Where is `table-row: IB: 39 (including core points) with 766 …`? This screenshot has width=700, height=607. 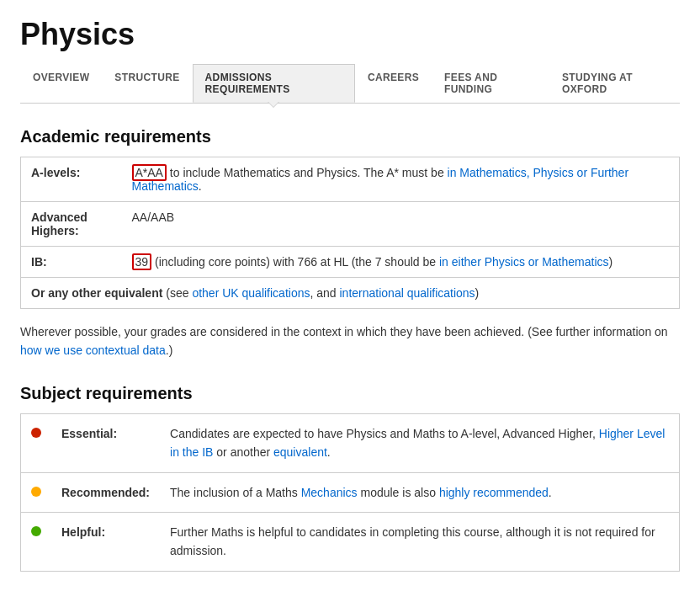 table-row: IB: 39 (including core points) with 766 … is located at coordinates (350, 263).